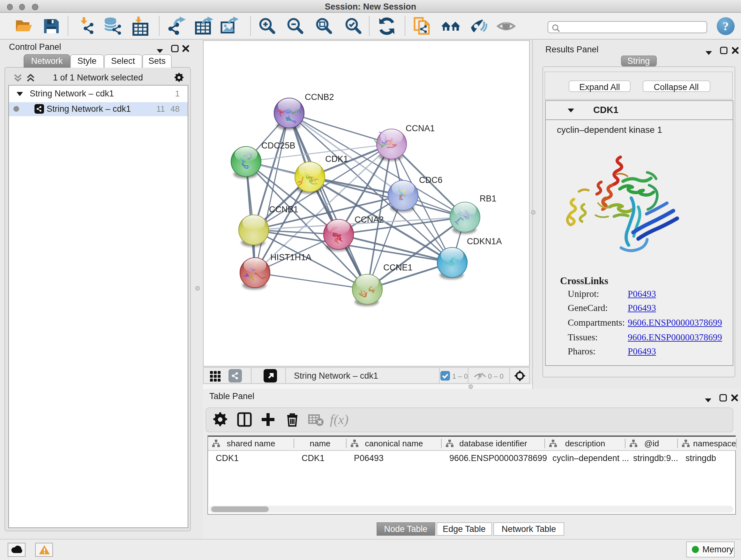 Image resolution: width=741 pixels, height=560 pixels. Describe the element at coordinates (319, 97) in the screenshot. I see `svg-text: CCNB2` at that location.